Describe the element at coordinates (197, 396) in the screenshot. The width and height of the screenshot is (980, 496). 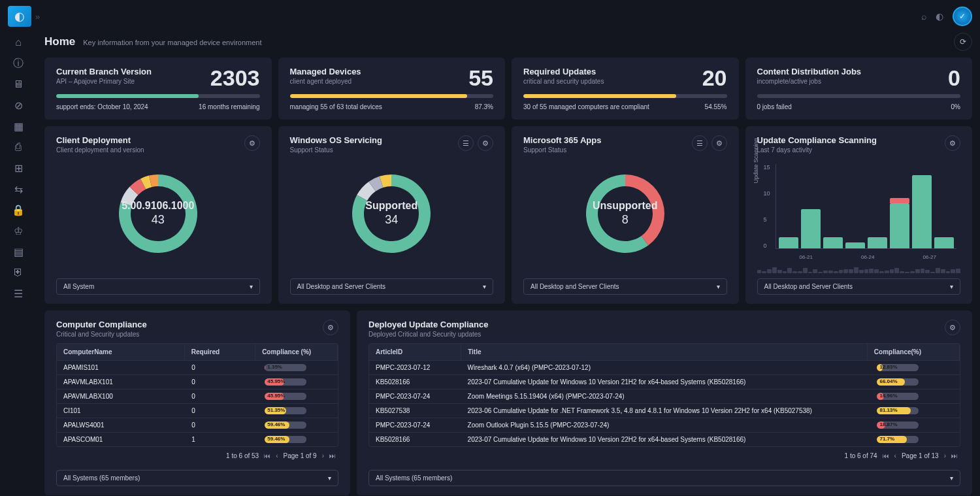
I see `table-row: APAVMLABX100045.95%` at that location.